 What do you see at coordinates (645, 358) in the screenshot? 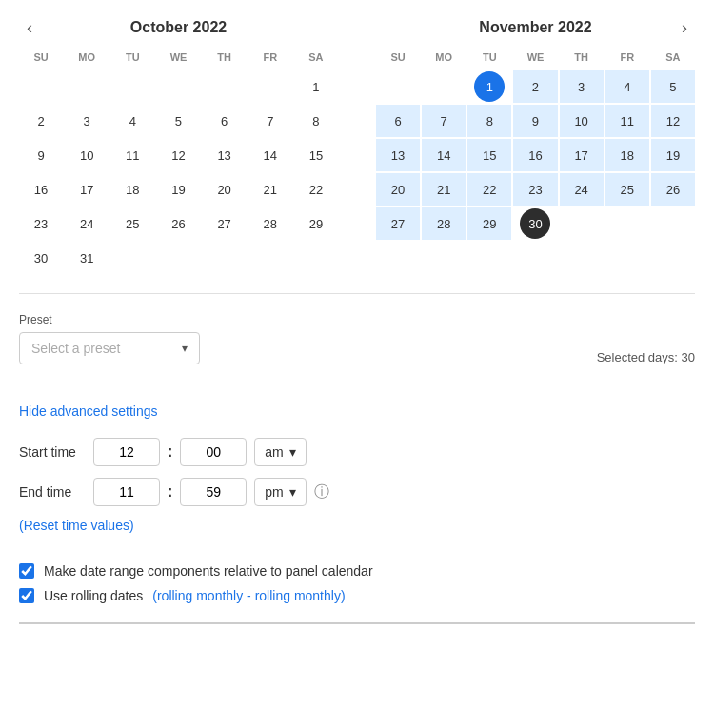
I see `selected-days-label: Selected days: 30` at bounding box center [645, 358].